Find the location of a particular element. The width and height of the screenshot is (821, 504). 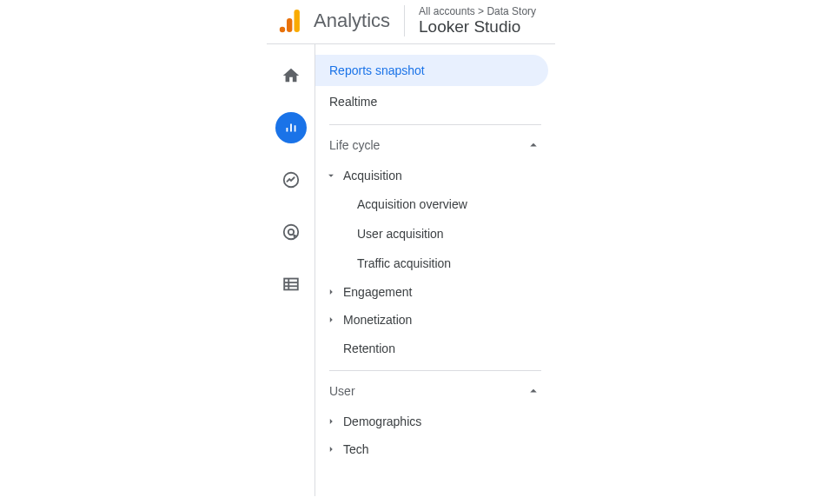

breadcrumb: All accounts > Data Story is located at coordinates (478, 11).